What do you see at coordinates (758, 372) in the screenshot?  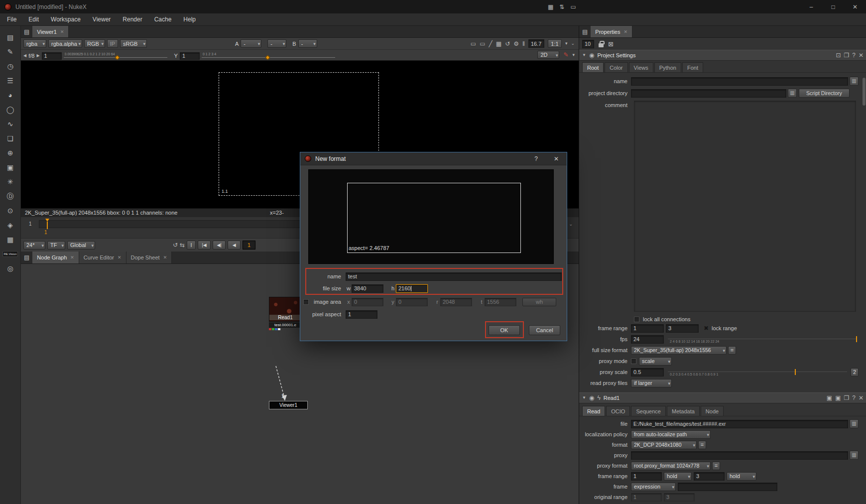 I see `proxy-scale-slider: 0.2 0.3 0.4 0.5 0.6 0.7 0.8 0.9 1` at bounding box center [758, 372].